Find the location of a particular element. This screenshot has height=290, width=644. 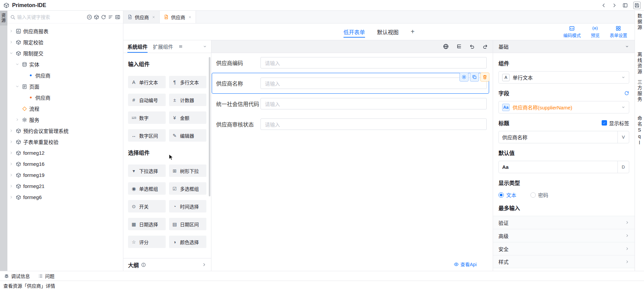

title-input is located at coordinates (558, 137).